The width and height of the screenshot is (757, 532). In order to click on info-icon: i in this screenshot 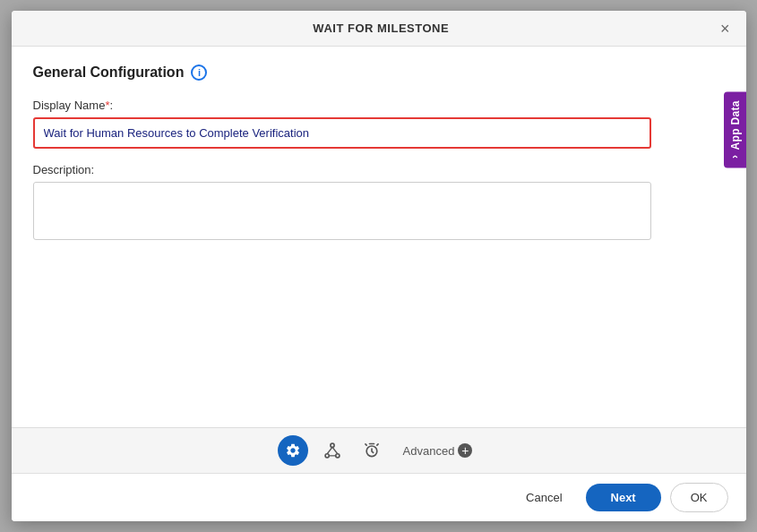, I will do `click(199, 73)`.